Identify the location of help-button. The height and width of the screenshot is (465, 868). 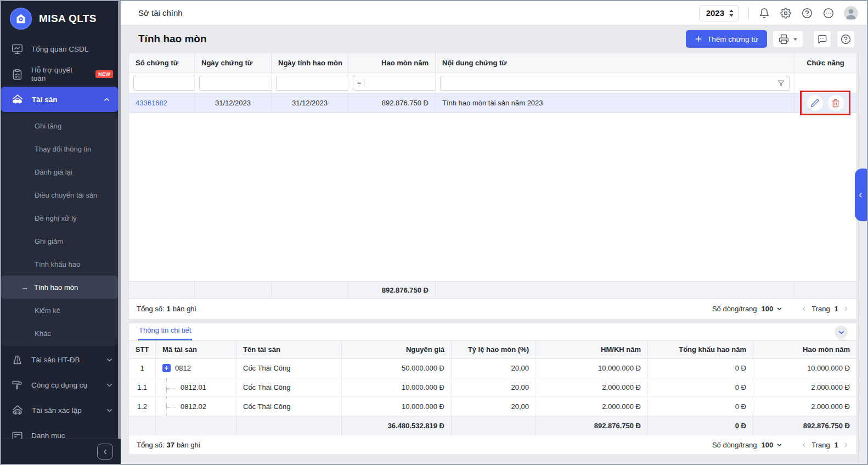
(846, 39).